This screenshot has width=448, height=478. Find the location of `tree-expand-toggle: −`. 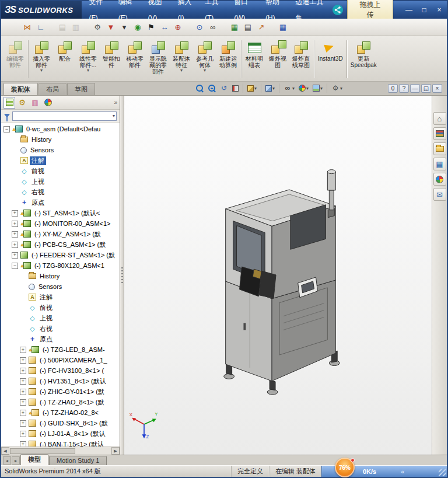

tree-expand-toggle: − is located at coordinates (15, 266).